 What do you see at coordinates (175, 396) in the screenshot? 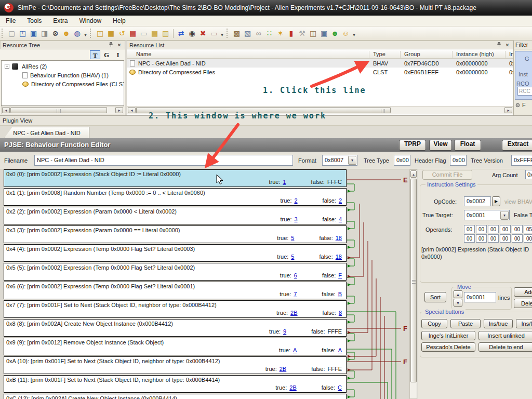
I see `instruction-row: 0xC (12): [prim 0x002A] Create New Objec…` at bounding box center [175, 396].